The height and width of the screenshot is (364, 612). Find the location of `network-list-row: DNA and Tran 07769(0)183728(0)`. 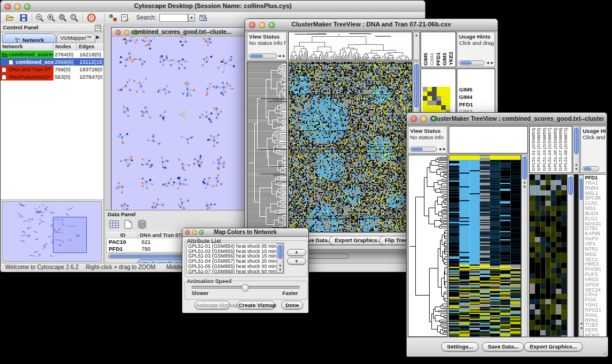

network-list-row: DNA and Tran 07769(0)183728(0) is located at coordinates (52, 69).